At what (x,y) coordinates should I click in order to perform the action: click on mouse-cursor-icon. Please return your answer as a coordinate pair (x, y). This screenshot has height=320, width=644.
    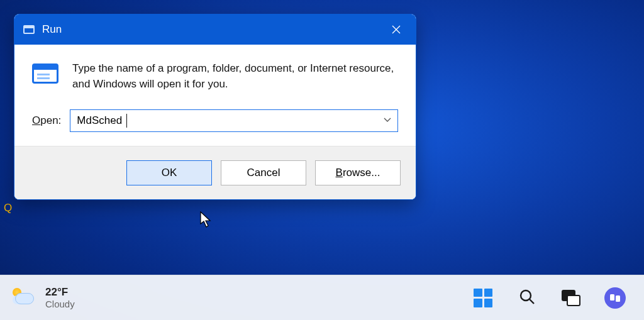
    Looking at the image, I should click on (207, 221).